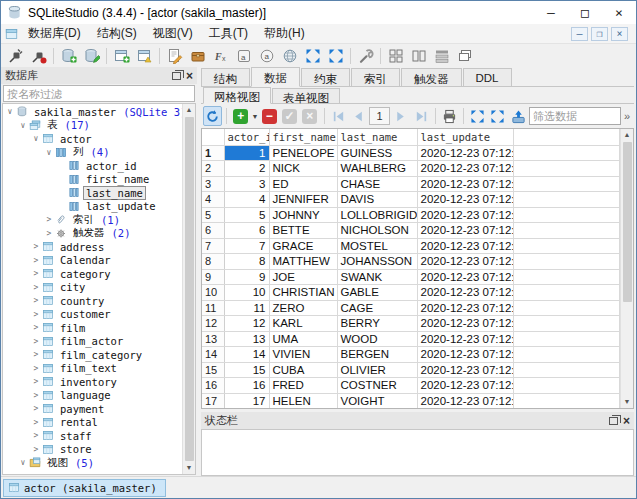 The width and height of the screenshot is (637, 499). What do you see at coordinates (228, 34) in the screenshot?
I see `menu-tools: 工具(T)` at bounding box center [228, 34].